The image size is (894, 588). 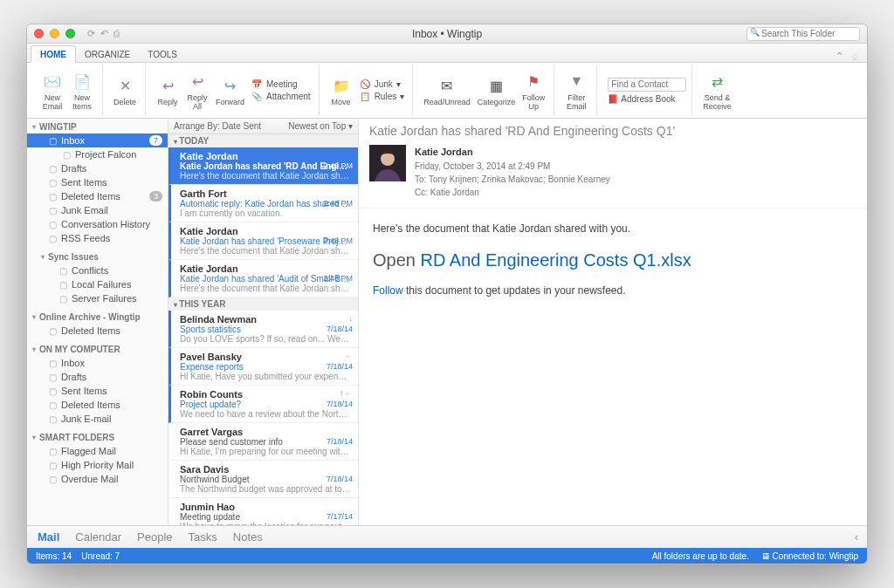 What do you see at coordinates (98, 140) in the screenshot?
I see `sidebar-item: ▢Inbox7` at bounding box center [98, 140].